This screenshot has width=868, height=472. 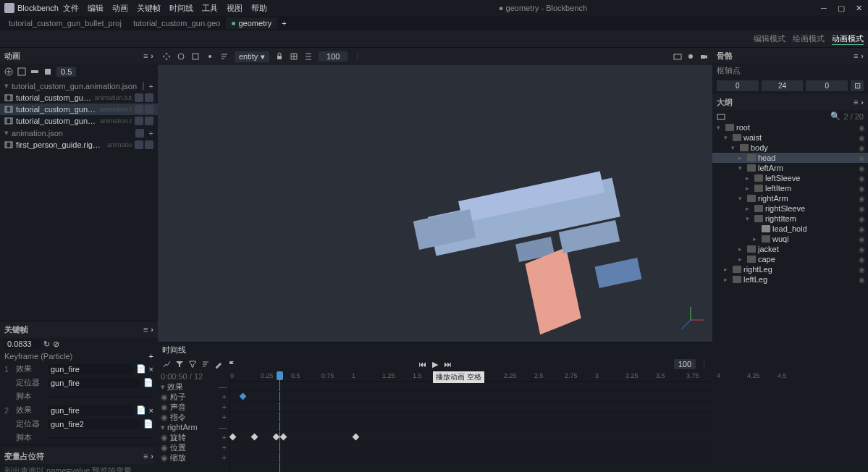 I want to click on play-anim-icon, so click(x=139, y=98).